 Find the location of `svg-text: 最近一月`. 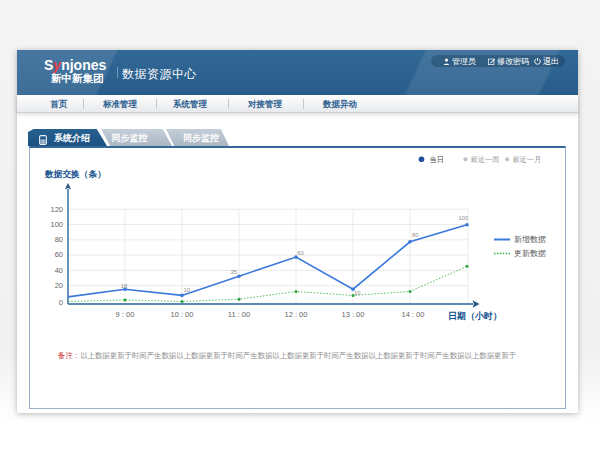

svg-text: 最近一月 is located at coordinates (526, 160).